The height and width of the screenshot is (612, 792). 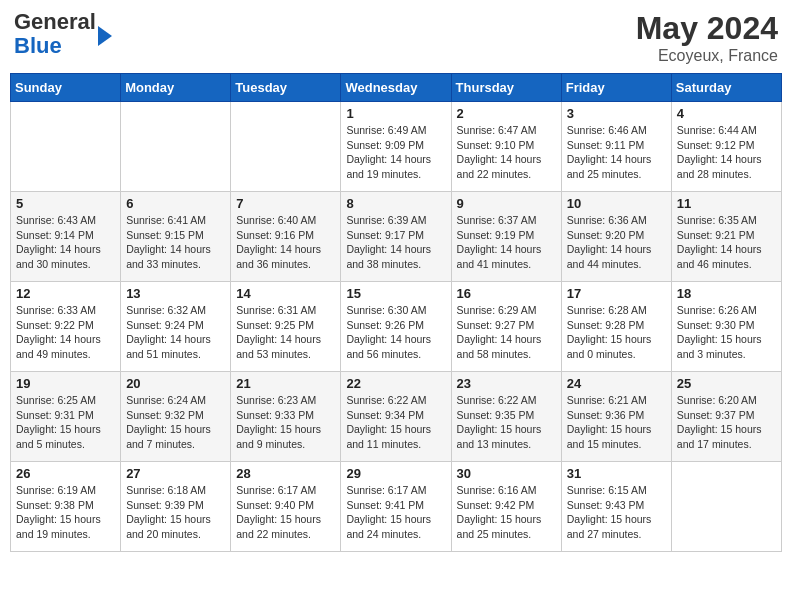 I want to click on day-info: Sunrise: 6:32 AM Sunset: 9:24 PM Dayligh…, so click(x=176, y=332).